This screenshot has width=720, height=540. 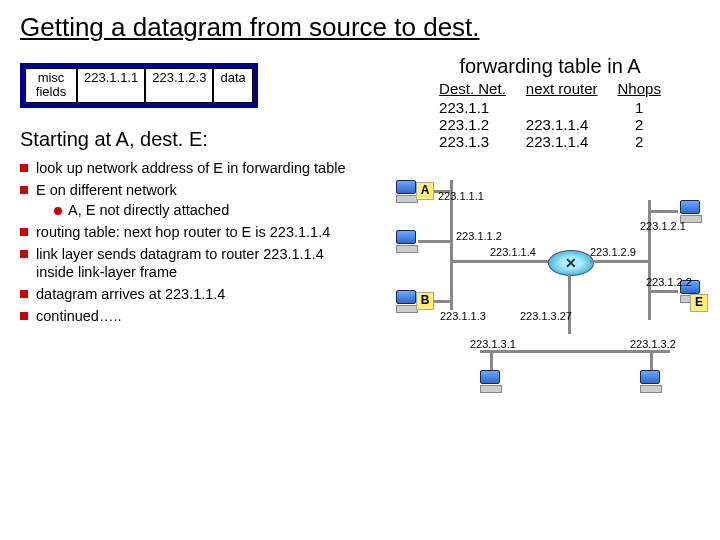 What do you see at coordinates (185, 294) in the screenshot?
I see `list-item: datagram arrives at 223.1.1.4` at bounding box center [185, 294].